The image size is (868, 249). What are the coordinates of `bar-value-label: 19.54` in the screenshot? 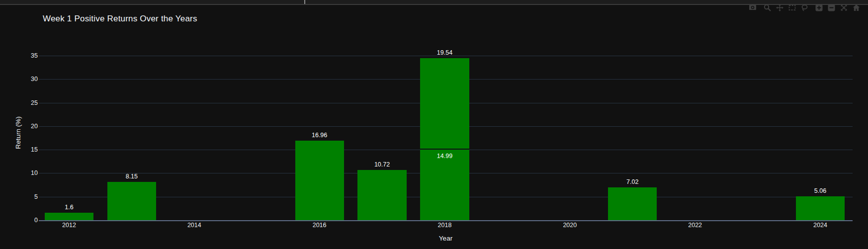 It's located at (444, 53).